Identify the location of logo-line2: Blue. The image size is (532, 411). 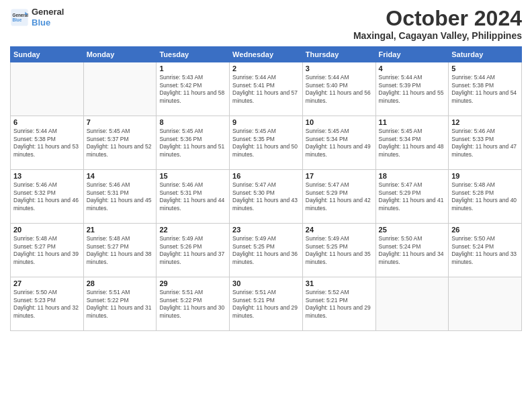
(48, 23).